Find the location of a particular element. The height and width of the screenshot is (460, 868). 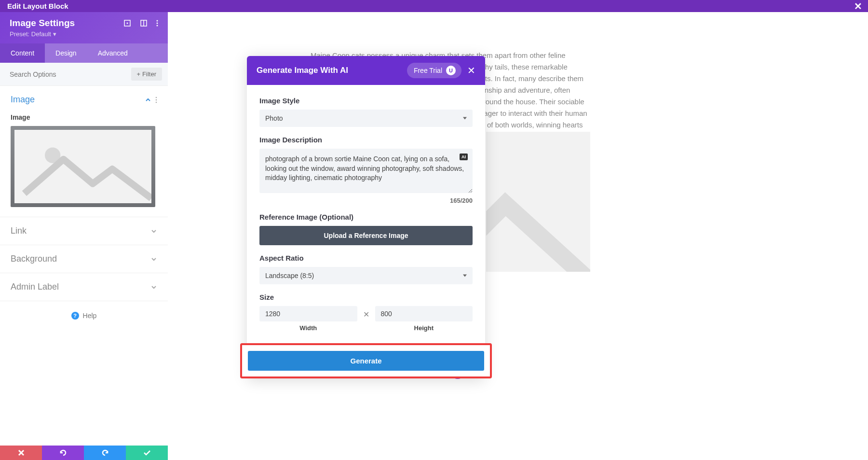

tab-design: Design is located at coordinates (66, 53).